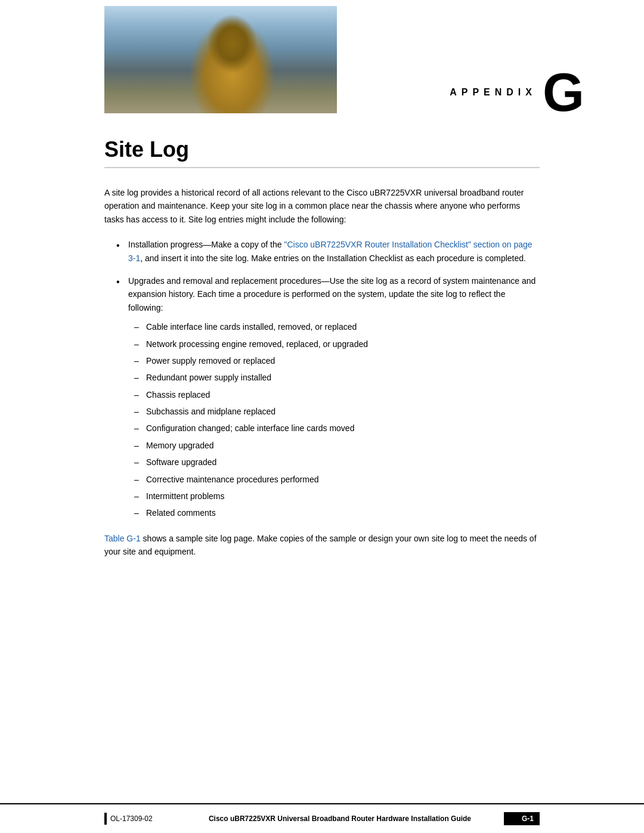  What do you see at coordinates (337, 361) in the screenshot?
I see `sub-list-item: Power supply removed or replaced` at bounding box center [337, 361].